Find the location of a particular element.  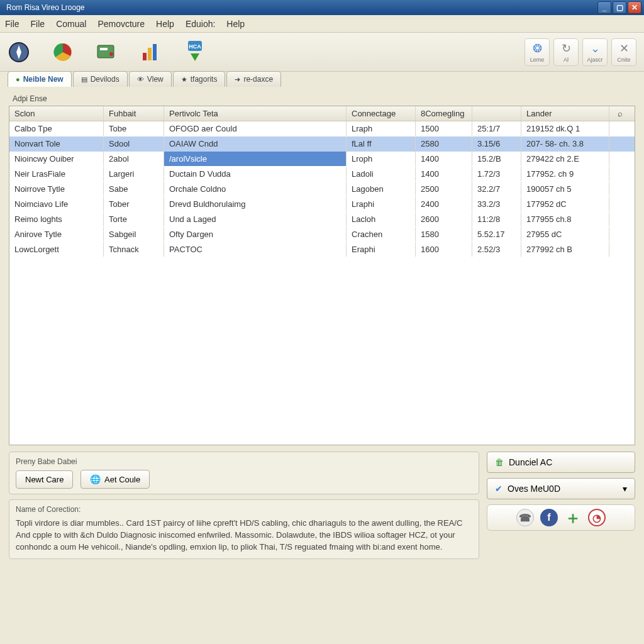

phone-icon: ☎ is located at coordinates (525, 518).